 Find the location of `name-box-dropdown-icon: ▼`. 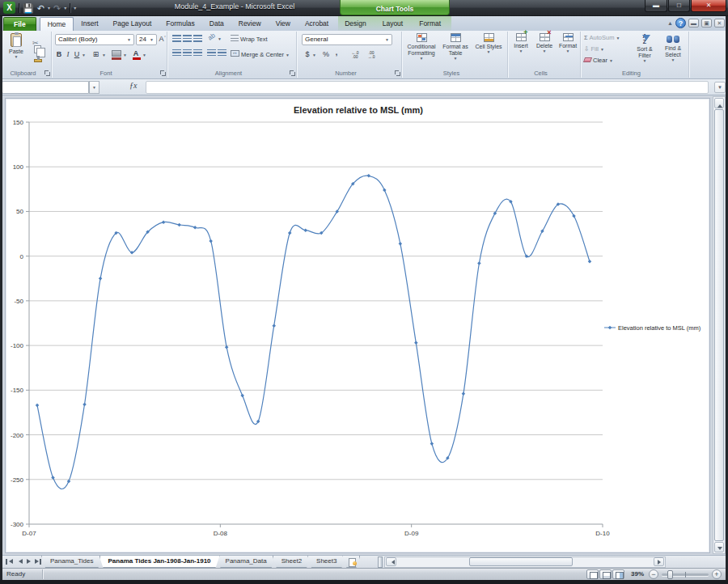

name-box-dropdown-icon: ▼ is located at coordinates (94, 87).